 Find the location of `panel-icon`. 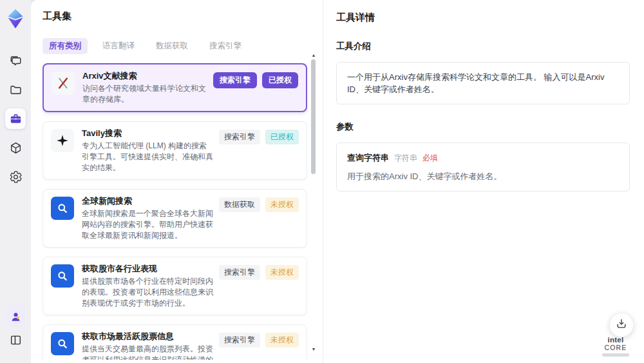

panel-icon is located at coordinates (15, 340).